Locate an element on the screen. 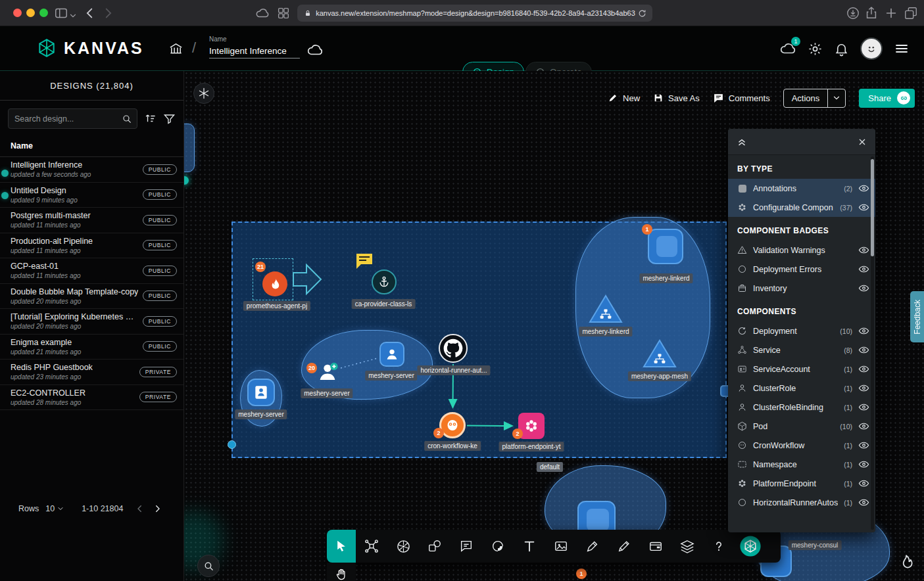  sort-icon is located at coordinates (150, 118).